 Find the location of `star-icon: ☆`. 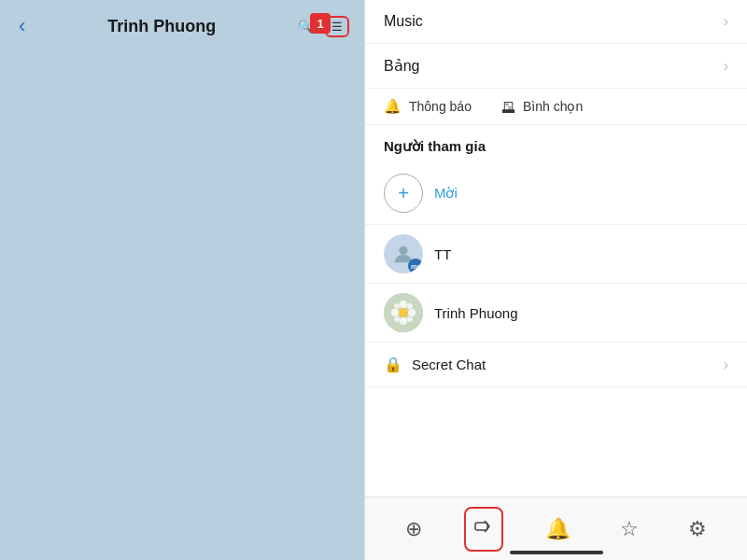

star-icon: ☆ is located at coordinates (629, 529).